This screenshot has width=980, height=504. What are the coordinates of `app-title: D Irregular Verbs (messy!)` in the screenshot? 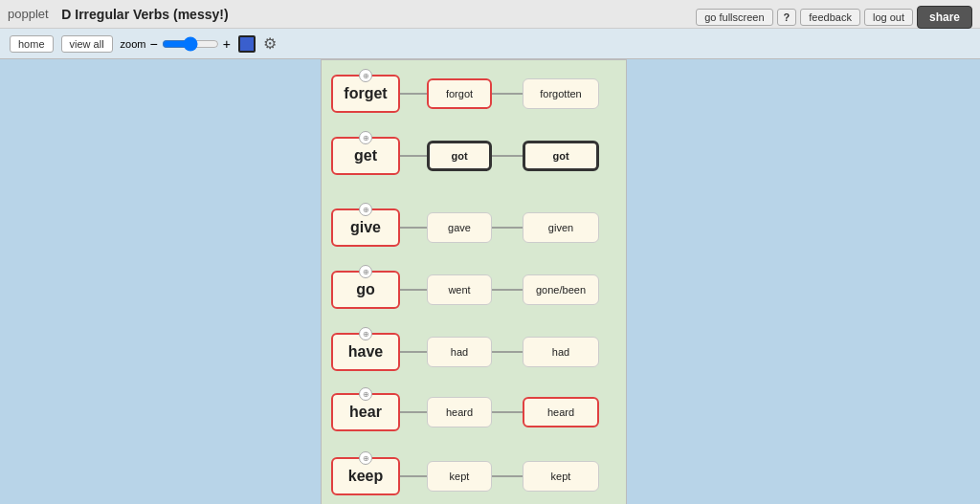 It's located at (145, 14).